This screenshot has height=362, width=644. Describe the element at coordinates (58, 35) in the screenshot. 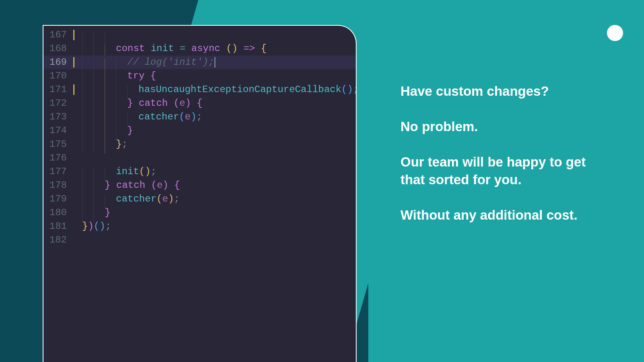

I see `line-number: 167` at that location.